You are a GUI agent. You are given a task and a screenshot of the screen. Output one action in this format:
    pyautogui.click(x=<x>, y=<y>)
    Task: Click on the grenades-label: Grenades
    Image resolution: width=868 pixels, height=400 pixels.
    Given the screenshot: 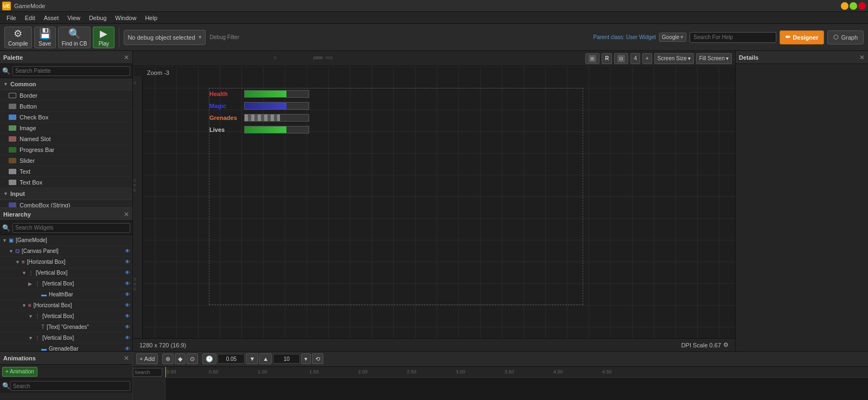 What is the action you would take?
    pyautogui.click(x=226, y=118)
    